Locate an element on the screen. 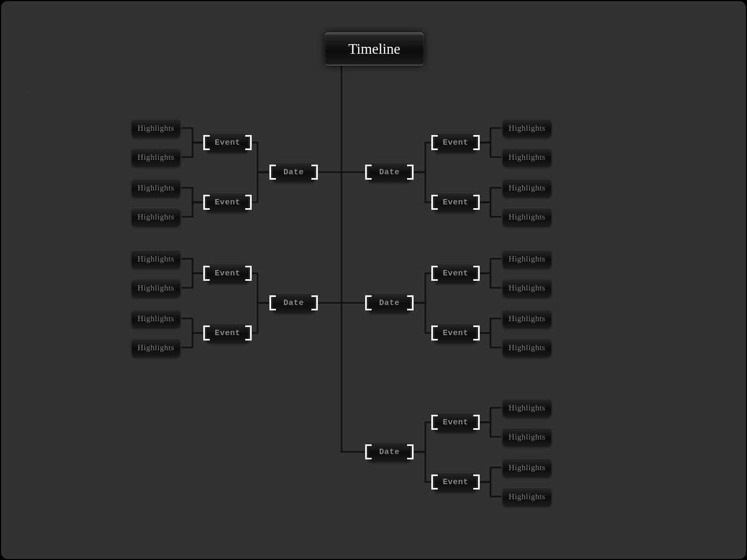 This screenshot has height=560, width=747. left-date-0-label: Date is located at coordinates (294, 172).